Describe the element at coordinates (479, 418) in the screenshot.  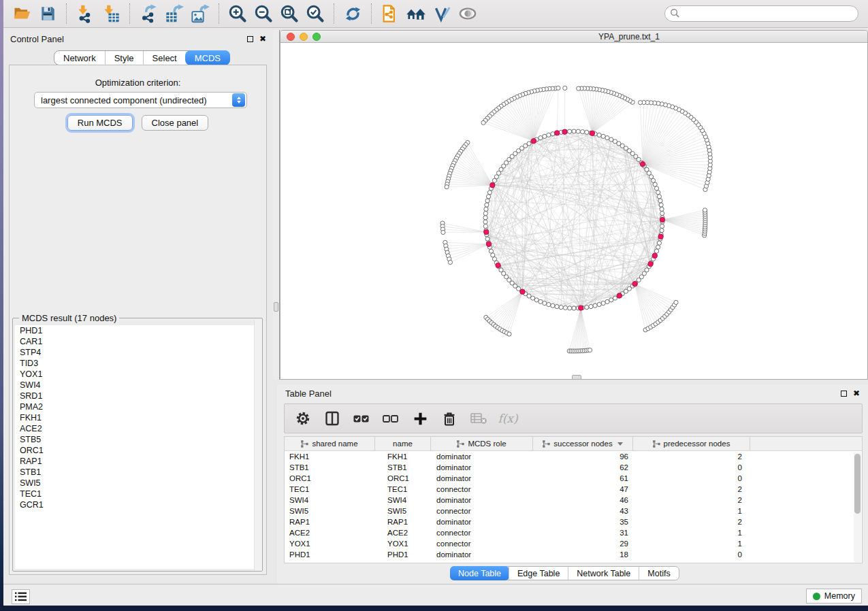
I see `delete-table-button` at that location.